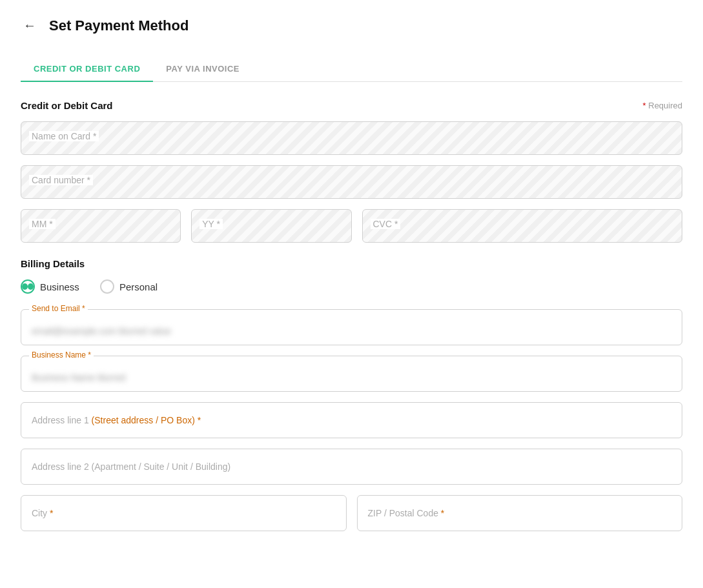 Image resolution: width=703 pixels, height=588 pixels. I want to click on billing-type-radio-group: Business Personal, so click(351, 287).